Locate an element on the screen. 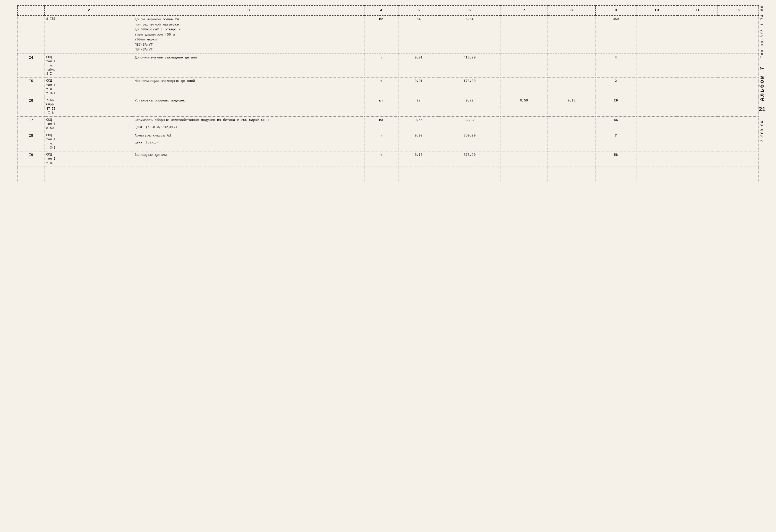 Image resolution: width=776 pixels, height=532 pixels. row-qty-i8: 0,02 is located at coordinates (418, 142).